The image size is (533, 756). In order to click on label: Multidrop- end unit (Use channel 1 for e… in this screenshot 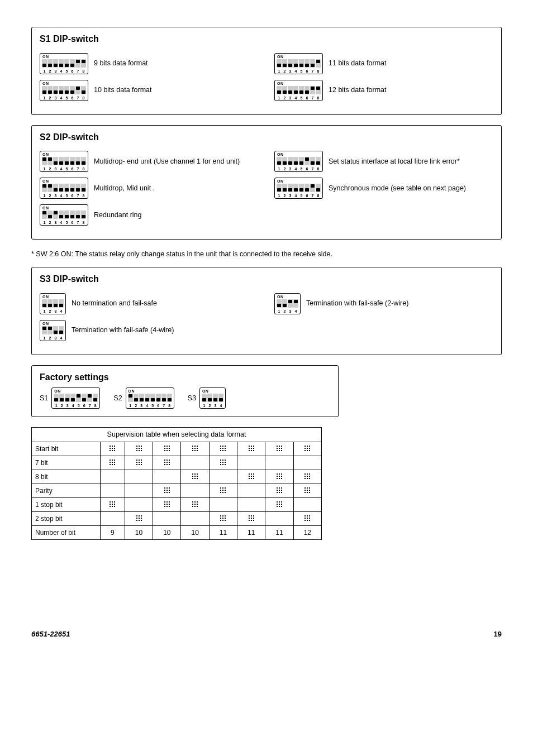, I will do `click(166, 162)`.